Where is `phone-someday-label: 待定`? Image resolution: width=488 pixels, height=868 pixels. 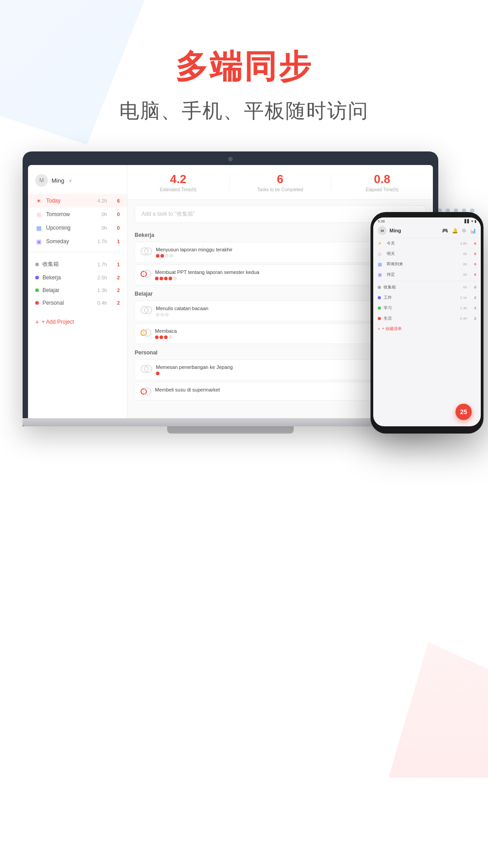
phone-someday-label: 待定 is located at coordinates (424, 275).